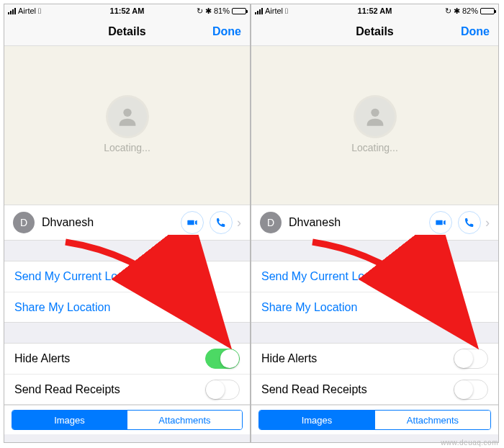 The image size is (504, 448). What do you see at coordinates (127, 11) in the screenshot?
I see `status-bar: Airtel  11:52 AM ↻ ✱ 81%` at bounding box center [127, 11].